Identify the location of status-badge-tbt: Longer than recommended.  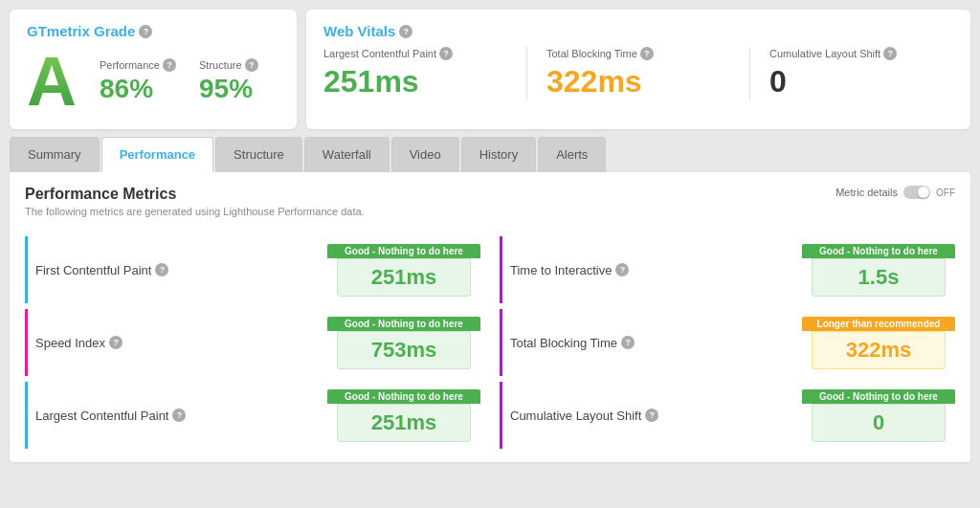
(879, 323).